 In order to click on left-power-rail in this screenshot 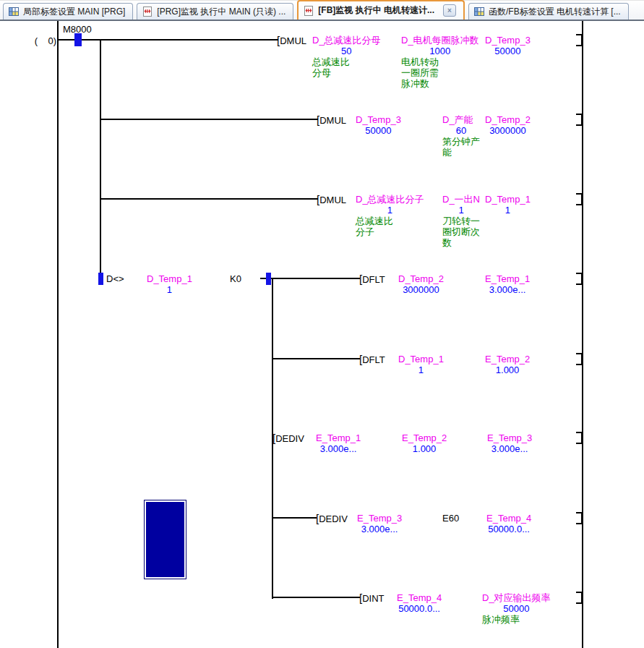, I will do `click(58, 334)`.